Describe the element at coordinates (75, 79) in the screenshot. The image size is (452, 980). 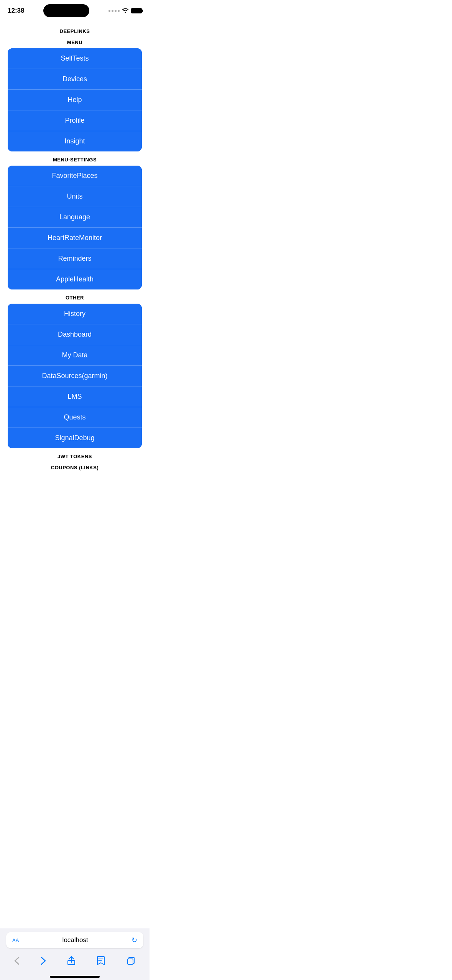
I see `menu-item-devices: Devices` at that location.